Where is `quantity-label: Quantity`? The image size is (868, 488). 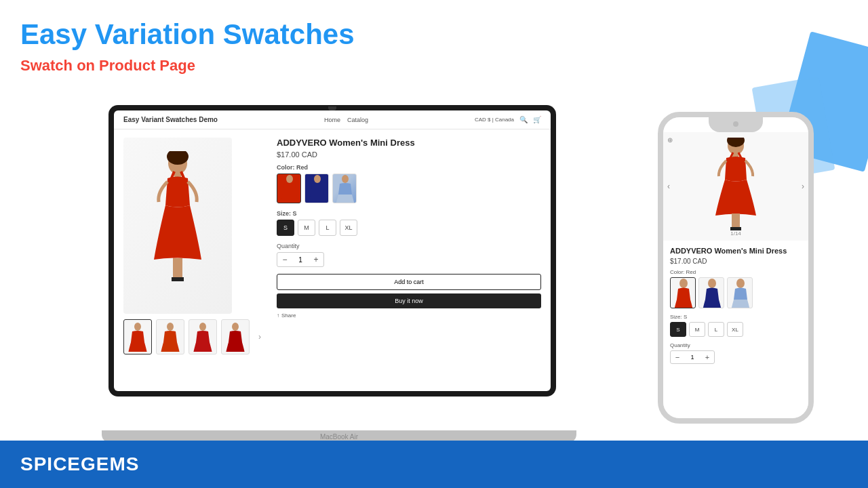
quantity-label: Quantity is located at coordinates (409, 246).